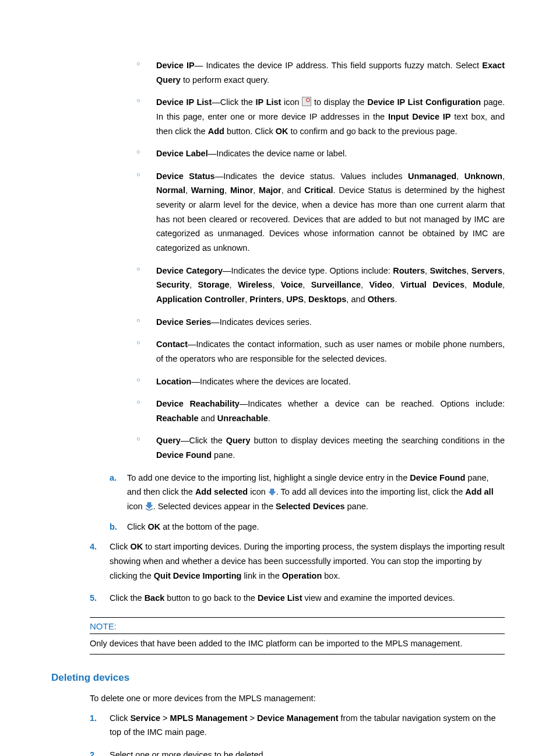  Describe the element at coordinates (127, 598) in the screenshot. I see `text: Click the` at that location.